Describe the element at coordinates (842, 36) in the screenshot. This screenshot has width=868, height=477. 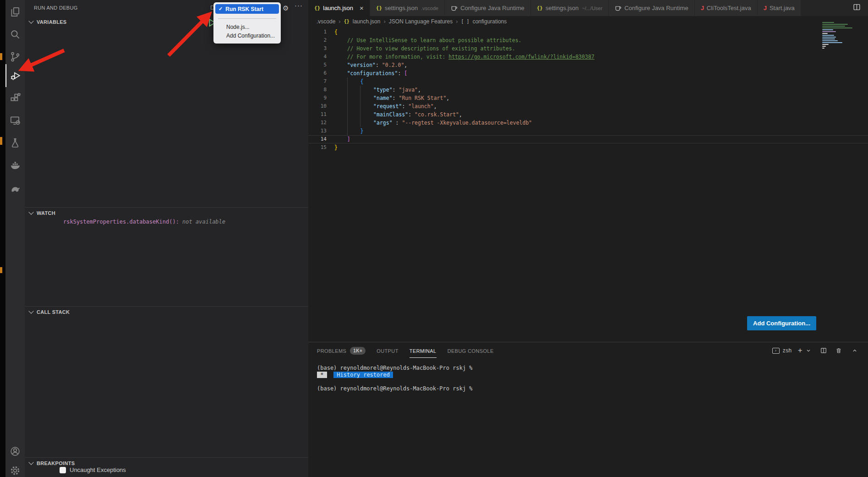
I see `minimap` at that location.